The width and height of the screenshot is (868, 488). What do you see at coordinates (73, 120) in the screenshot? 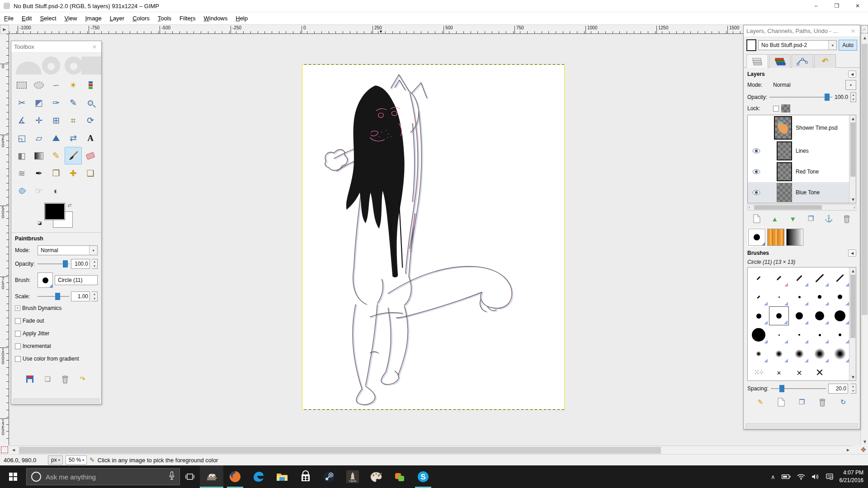
I see `crop-tool: ⌗` at bounding box center [73, 120].